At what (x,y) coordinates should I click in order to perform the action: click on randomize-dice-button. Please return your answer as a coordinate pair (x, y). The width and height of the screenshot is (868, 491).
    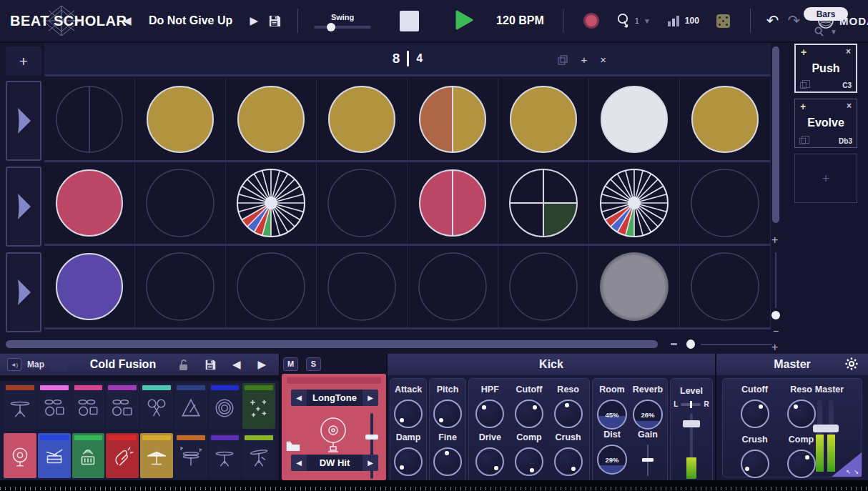
    Looking at the image, I should click on (724, 21).